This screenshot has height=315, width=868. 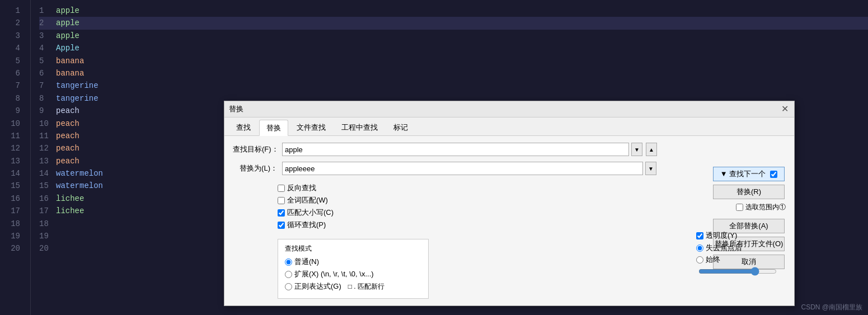 What do you see at coordinates (12, 11) in the screenshot?
I see `ln-1: 1` at bounding box center [12, 11].